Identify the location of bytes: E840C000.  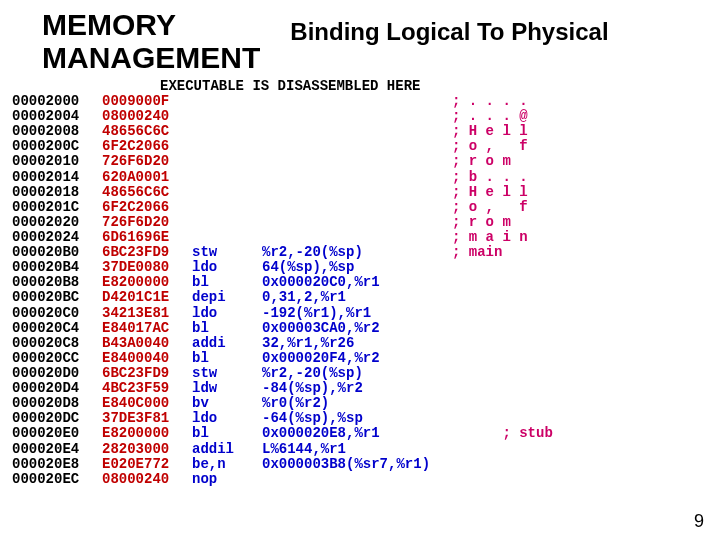
(147, 404).